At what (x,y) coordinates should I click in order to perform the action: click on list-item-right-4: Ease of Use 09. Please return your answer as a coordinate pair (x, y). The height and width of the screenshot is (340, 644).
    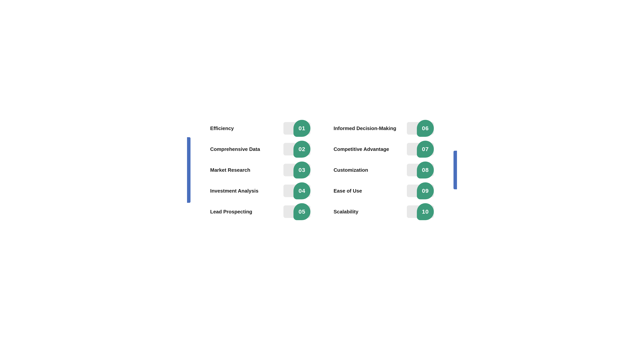
    Looking at the image, I should click on (384, 191).